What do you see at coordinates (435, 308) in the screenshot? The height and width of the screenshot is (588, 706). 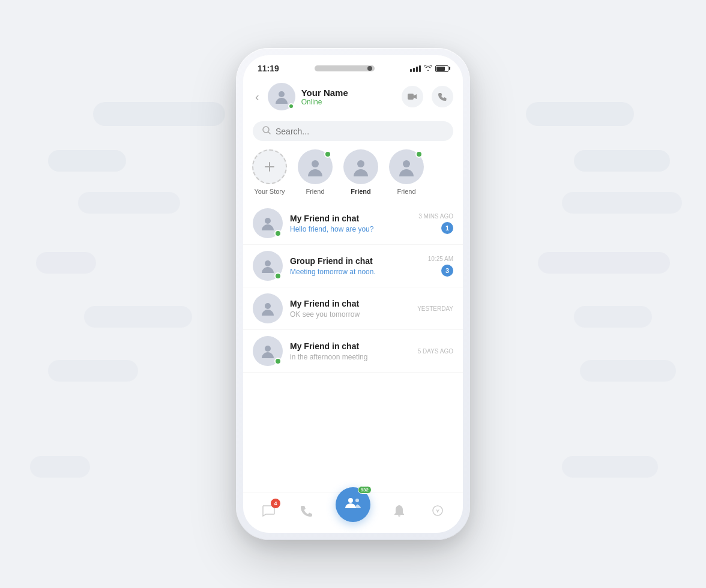 I see `chat-meta-3: YESTERDAY` at bounding box center [435, 308].